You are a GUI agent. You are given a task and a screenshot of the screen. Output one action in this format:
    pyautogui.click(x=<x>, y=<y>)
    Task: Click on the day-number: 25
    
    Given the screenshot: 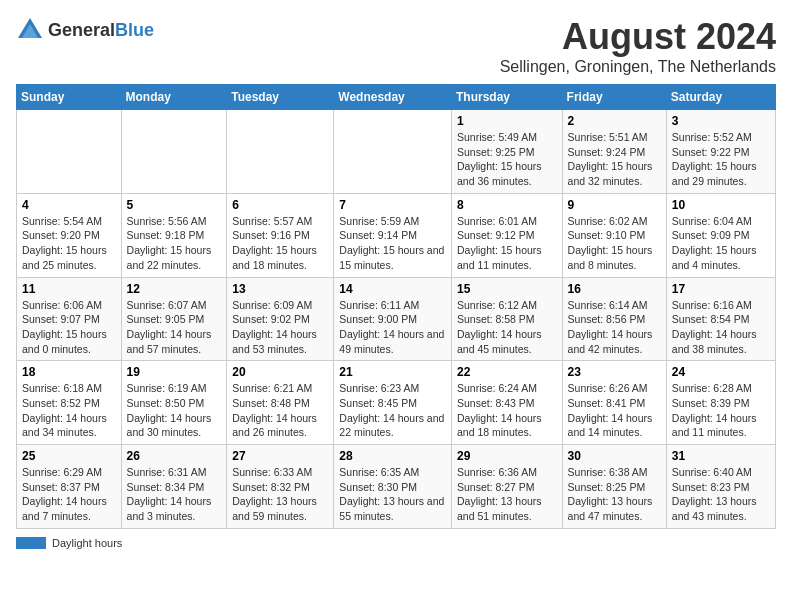 What is the action you would take?
    pyautogui.click(x=69, y=456)
    